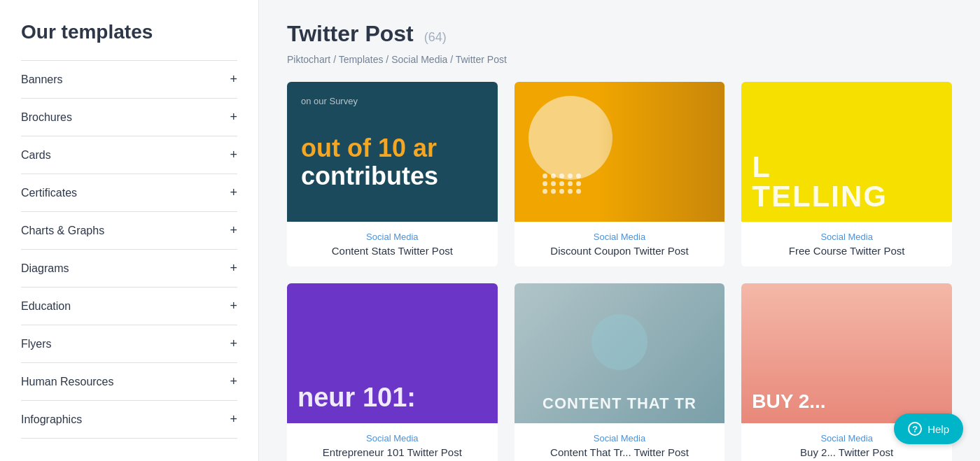 This screenshot has height=461, width=980. Describe the element at coordinates (392, 353) in the screenshot. I see `template-card-image-4: neur 101:` at that location.